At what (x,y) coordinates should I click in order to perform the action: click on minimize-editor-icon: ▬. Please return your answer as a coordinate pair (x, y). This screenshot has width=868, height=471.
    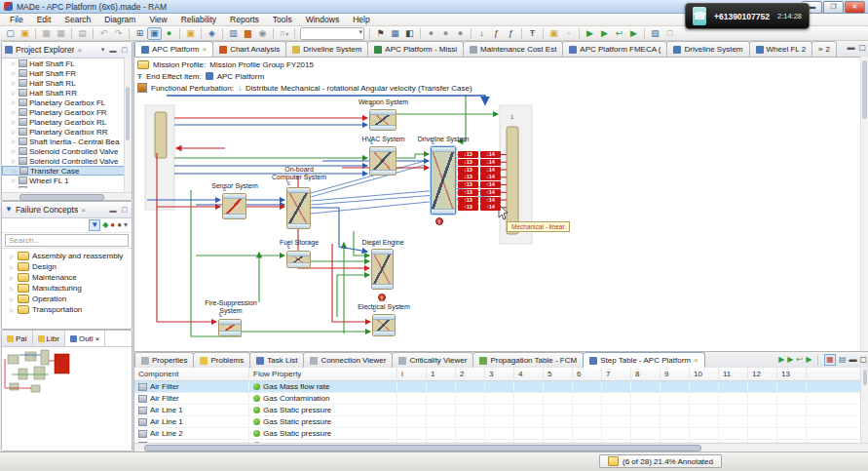
    Looking at the image, I should click on (850, 47).